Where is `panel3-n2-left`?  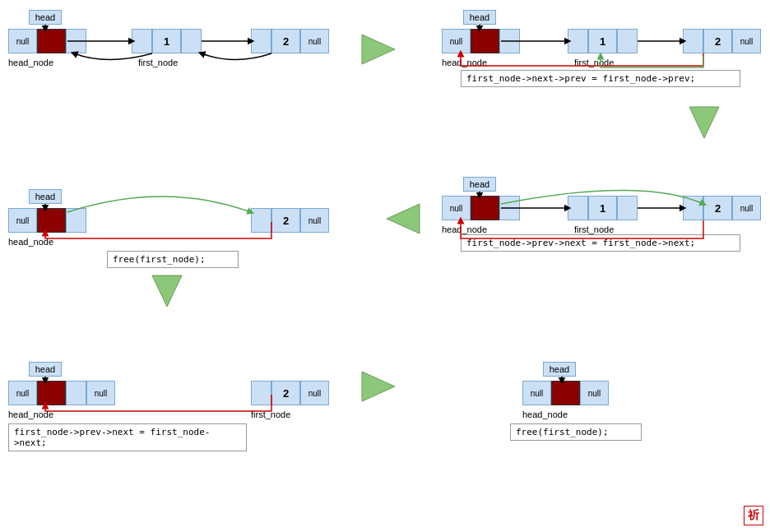 panel3-n2-left is located at coordinates (262, 220).